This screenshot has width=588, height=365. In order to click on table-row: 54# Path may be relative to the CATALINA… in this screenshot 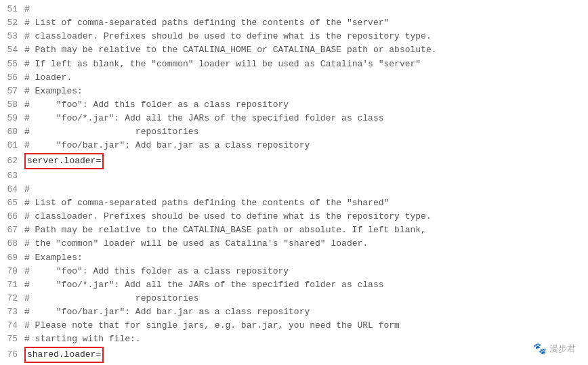, I will do `click(294, 50)`.